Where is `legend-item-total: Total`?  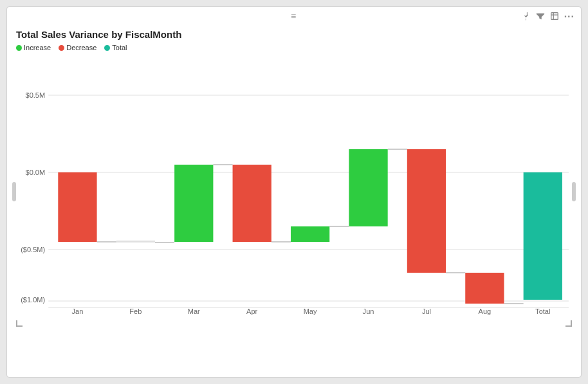 legend-item-total: Total is located at coordinates (116, 48).